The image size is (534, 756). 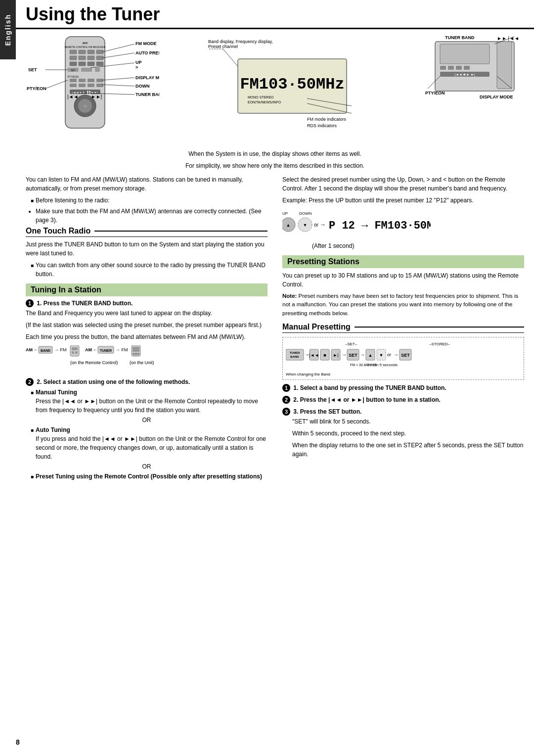 What do you see at coordinates (60, 350) in the screenshot?
I see `svg-text: → FM` at bounding box center [60, 350].